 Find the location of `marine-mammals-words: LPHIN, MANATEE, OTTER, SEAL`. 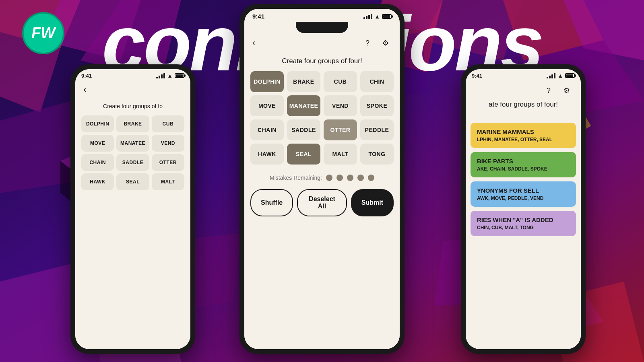

marine-mammals-words: LPHIN, MANATEE, OTTER, SEAL is located at coordinates (523, 140).